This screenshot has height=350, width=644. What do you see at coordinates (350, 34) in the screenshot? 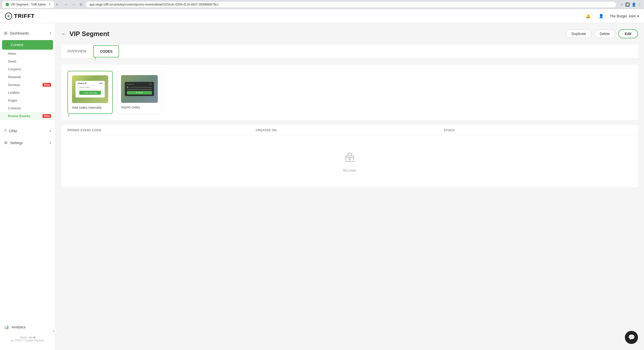
I see `page-header: ← VIP Segment Duplicate Delete Edit` at bounding box center [350, 34].